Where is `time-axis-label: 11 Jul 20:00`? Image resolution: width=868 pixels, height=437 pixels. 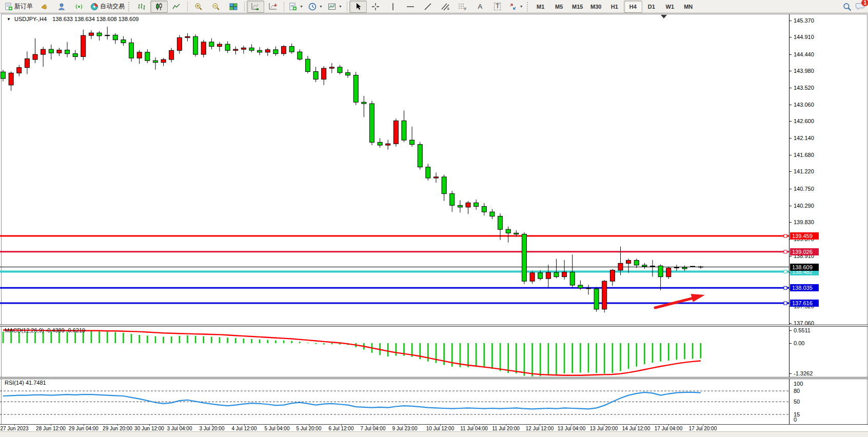 time-axis-label: 11 Jul 20:00 is located at coordinates (506, 429).